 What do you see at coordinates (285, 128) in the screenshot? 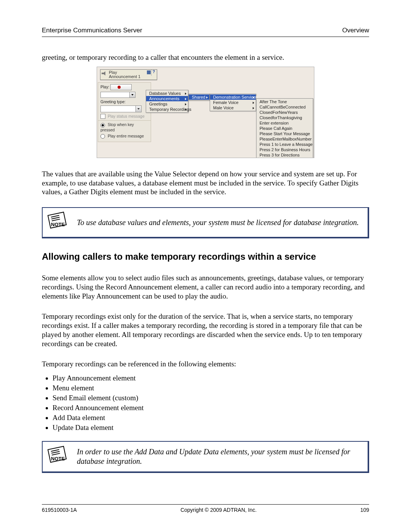
I see `context-menu-level4: After The Tone CallCannotBeConnected Clo…` at bounding box center [285, 128].